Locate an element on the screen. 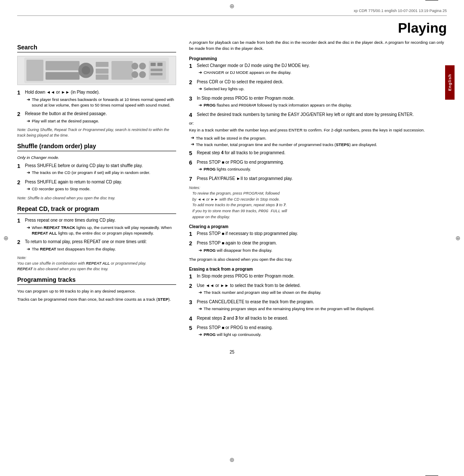 This screenshot has width=464, height=476. clear-step-2: 2 Press STOP ■ again to clear the progra… is located at coordinates (318, 247).